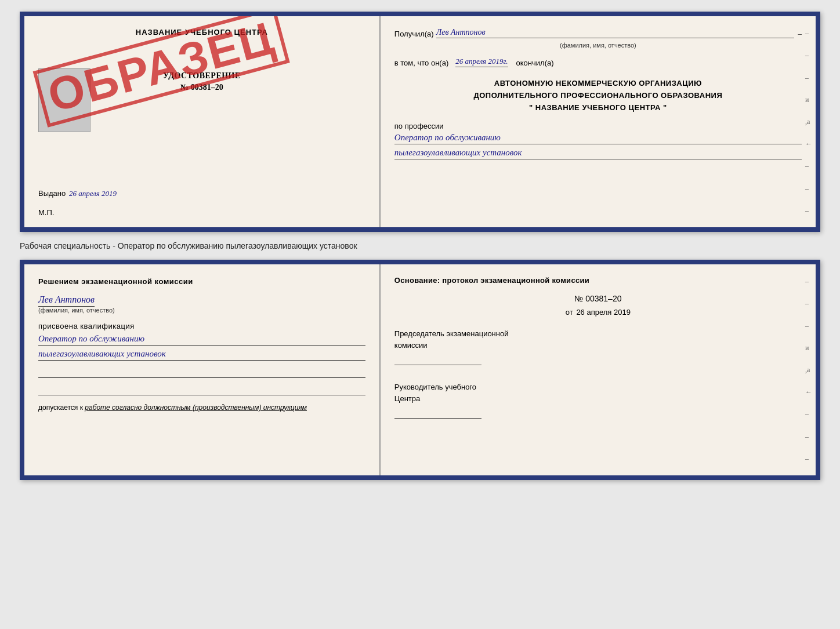  I want to click on org-block: АВТОНОМНУЮ НЕКОММЕРЧЕСКУЮ ОРГАНИЗАЦИЮ ДО…, so click(598, 96).